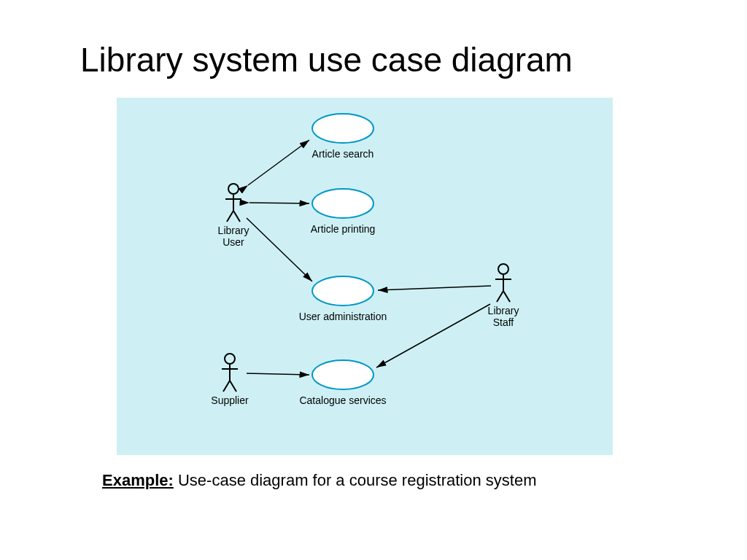 This screenshot has height=560, width=747. I want to click on slide-title: Library system use case diagram, so click(392, 60).